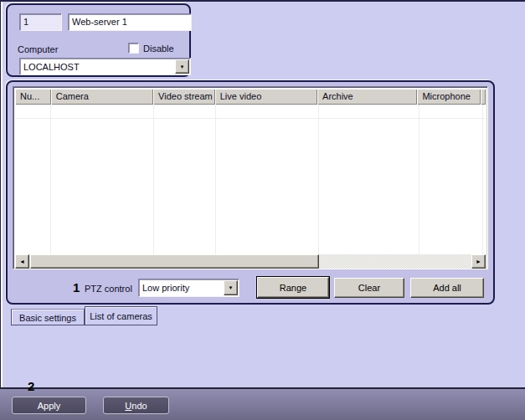 This screenshot has width=525, height=420. I want to click on server-identity-panel: 1 Web-server 1 Computer Disable LOCALHOS…, so click(99, 40).